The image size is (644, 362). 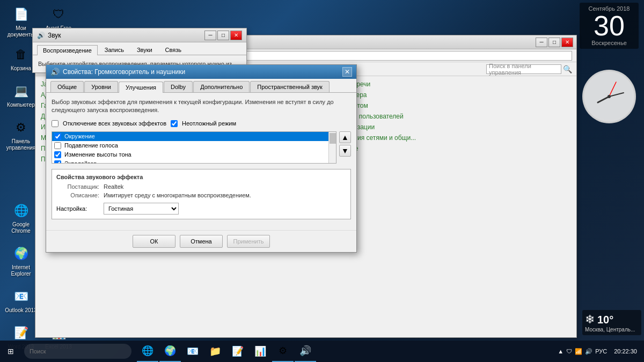 What do you see at coordinates (226, 351) in the screenshot?
I see `taskbar-apps: 🌐 🌍 📧 📁 📝 📊 ⚙ 🔊` at bounding box center [226, 351].